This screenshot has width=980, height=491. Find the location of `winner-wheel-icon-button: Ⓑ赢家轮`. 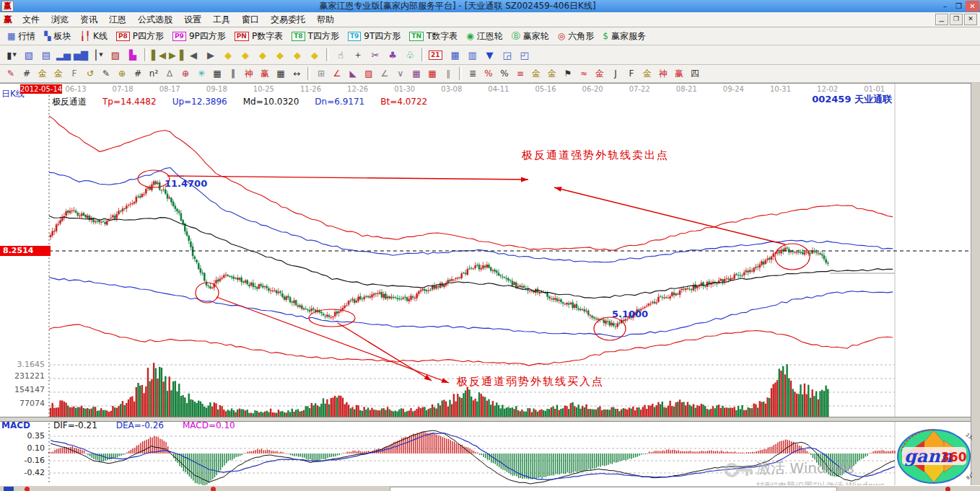

winner-wheel-icon-button: Ⓑ赢家轮 is located at coordinates (530, 36).